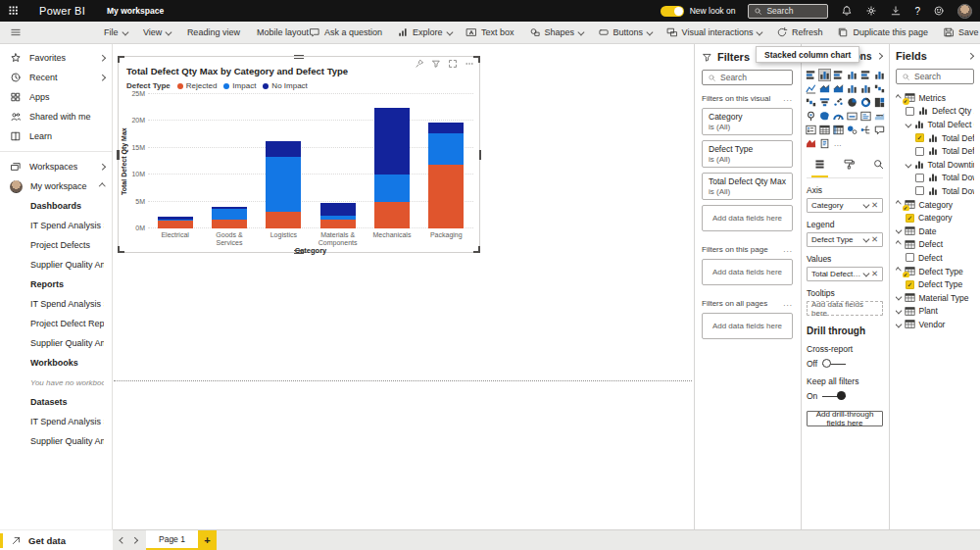  What do you see at coordinates (880, 129) in the screenshot?
I see `qna-icon` at bounding box center [880, 129].